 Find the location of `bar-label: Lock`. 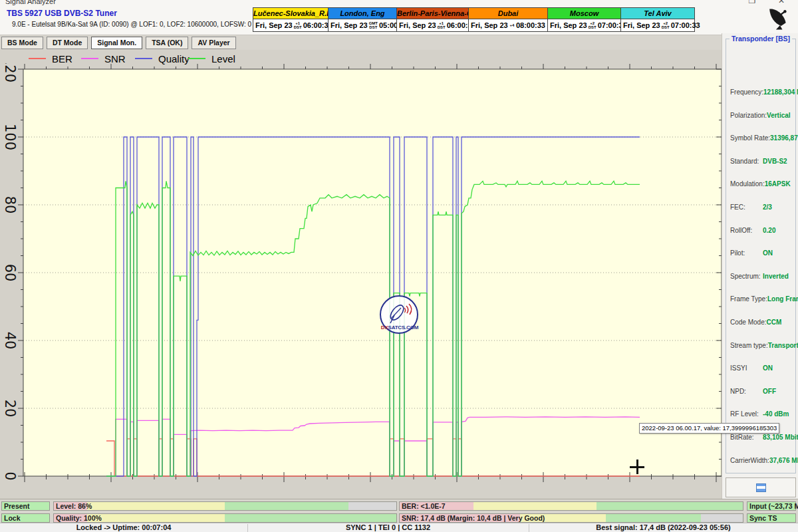

bar-label: Lock is located at coordinates (12, 519).